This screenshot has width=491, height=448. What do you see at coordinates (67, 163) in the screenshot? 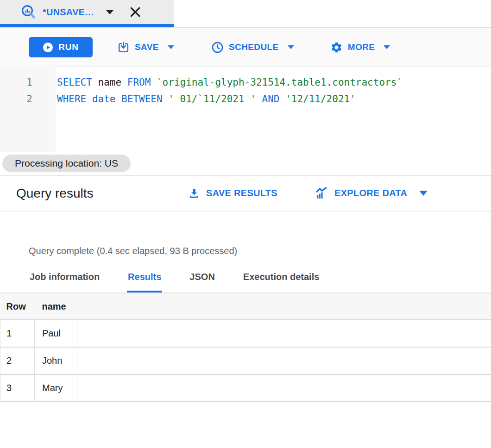
I see `processing-location-badge: Processing location: US` at bounding box center [67, 163].